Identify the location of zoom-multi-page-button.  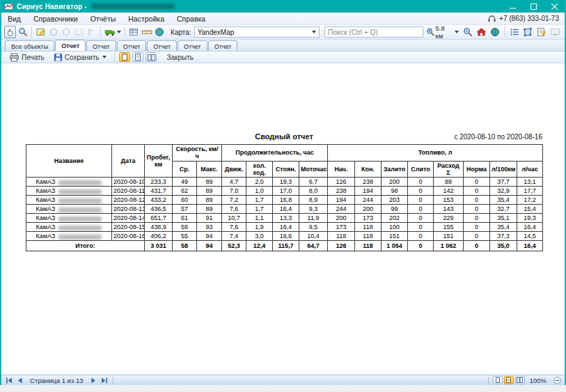
(520, 380).